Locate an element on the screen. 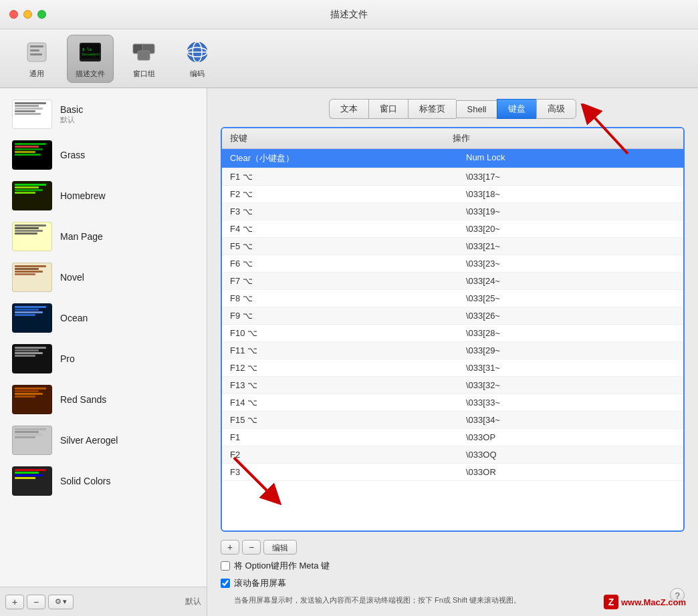  table-row: F15 ⌥ \033[34~ is located at coordinates (453, 420).